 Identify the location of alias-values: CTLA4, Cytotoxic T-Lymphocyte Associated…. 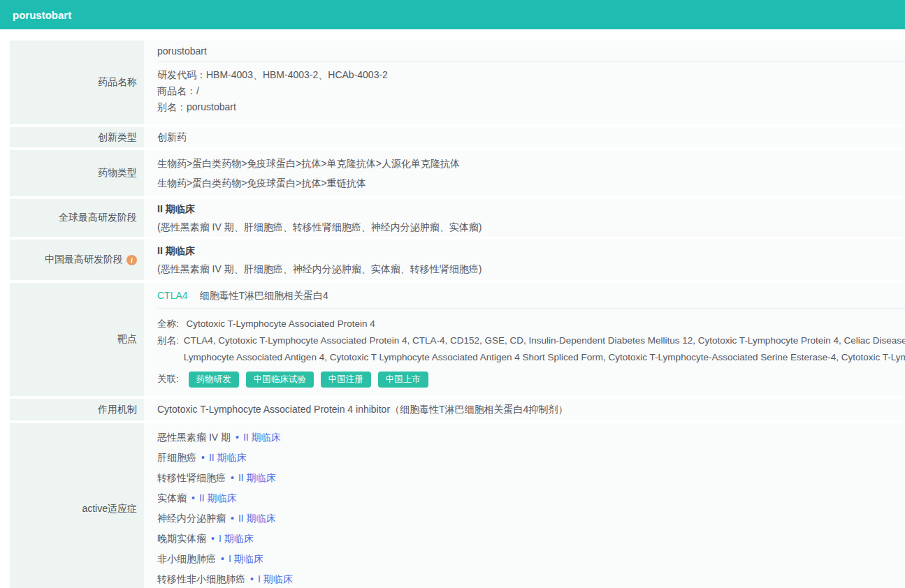
(544, 349).